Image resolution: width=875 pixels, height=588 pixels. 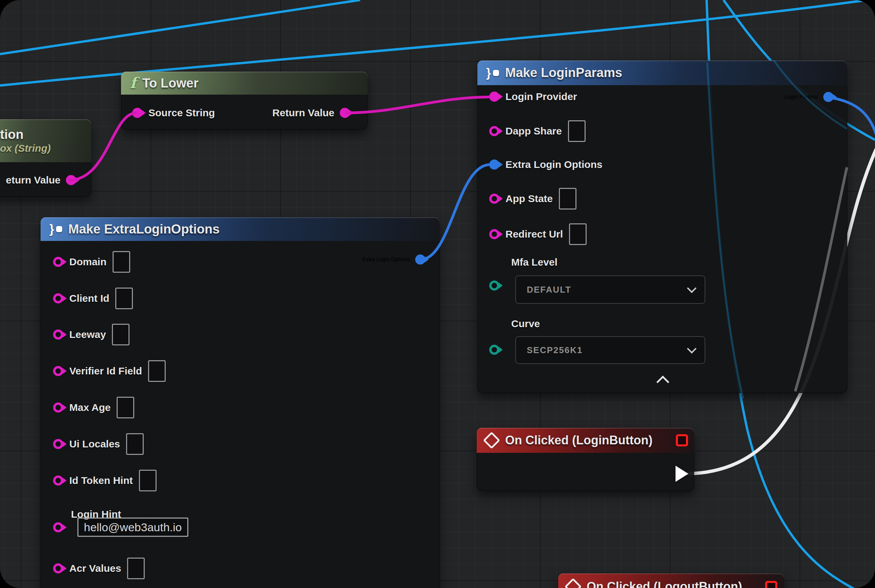 What do you see at coordinates (567, 199) in the screenshot?
I see `app-state-value-field` at bounding box center [567, 199].